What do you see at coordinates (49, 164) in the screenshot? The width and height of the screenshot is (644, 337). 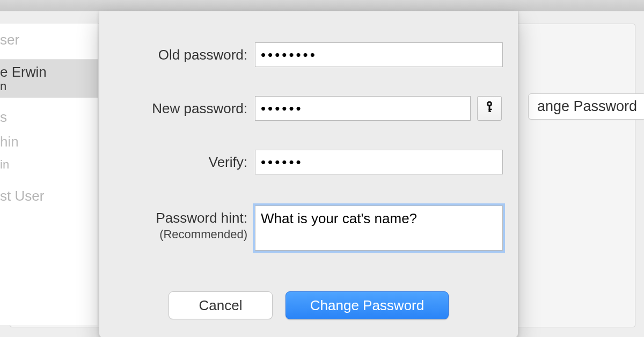 I see `sidebar-item-sublabel: in` at bounding box center [49, 164].